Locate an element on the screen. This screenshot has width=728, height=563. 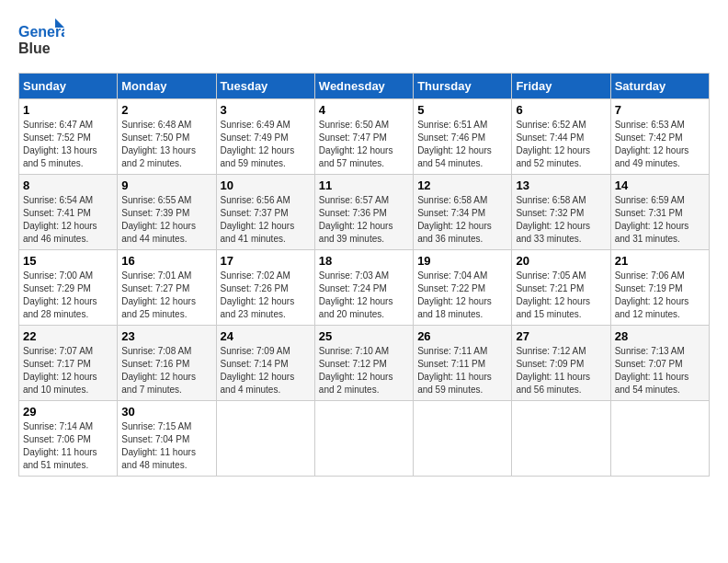
day-number: 26 is located at coordinates (462, 337).